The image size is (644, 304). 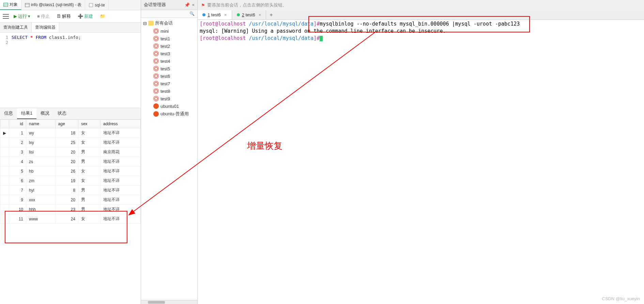 I want to click on cell-age: 18, so click(x=67, y=133).